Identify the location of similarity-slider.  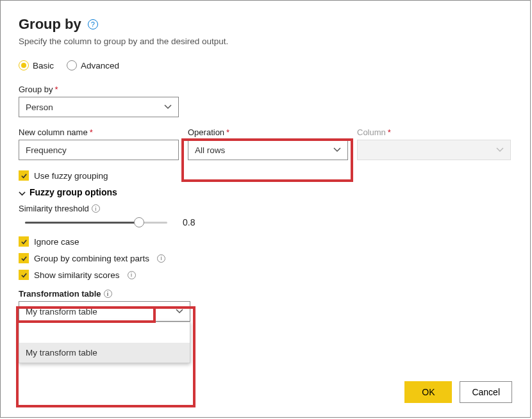
(96, 222).